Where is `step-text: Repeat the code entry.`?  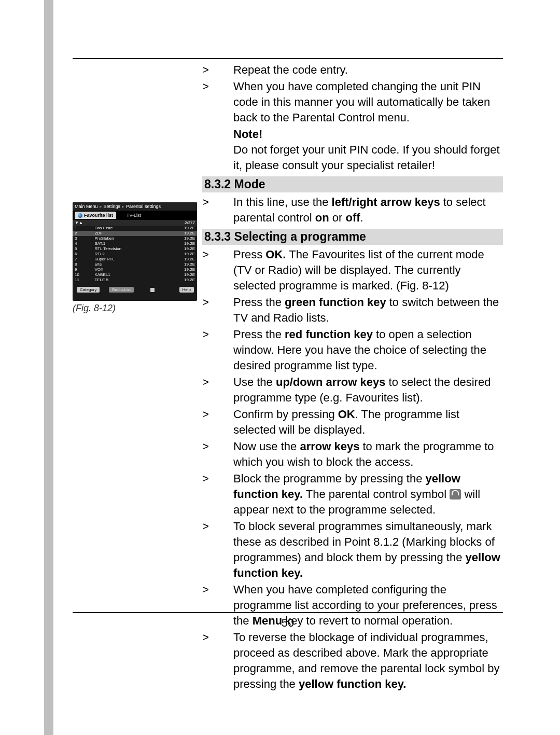
step-text: Repeat the code entry. is located at coordinates (368, 70).